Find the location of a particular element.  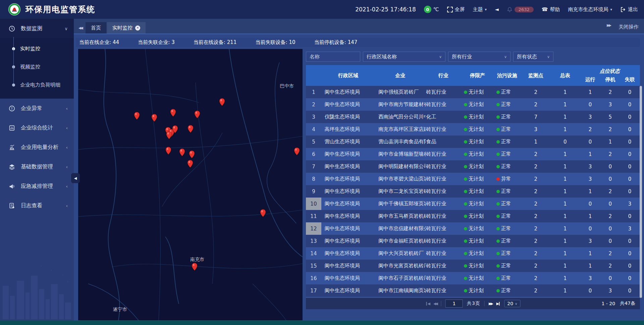

help-button: ☎ 帮助 is located at coordinates (551, 9).